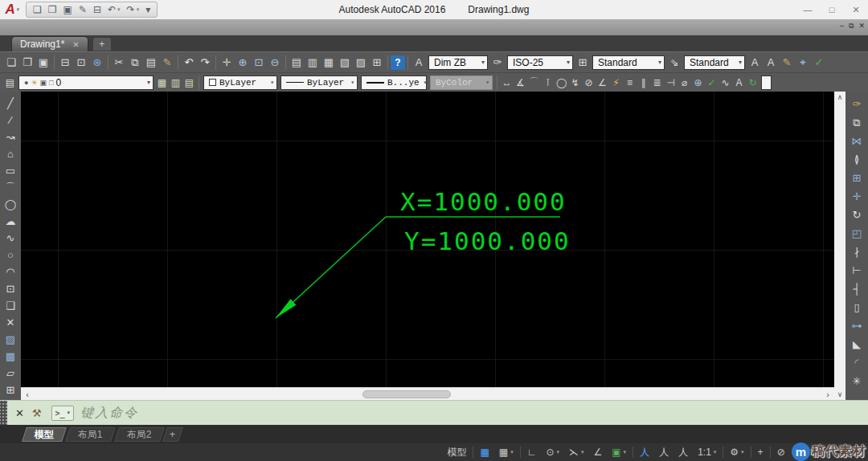  Describe the element at coordinates (685, 83) in the screenshot. I see `tolerance-button: ⌀` at that location.